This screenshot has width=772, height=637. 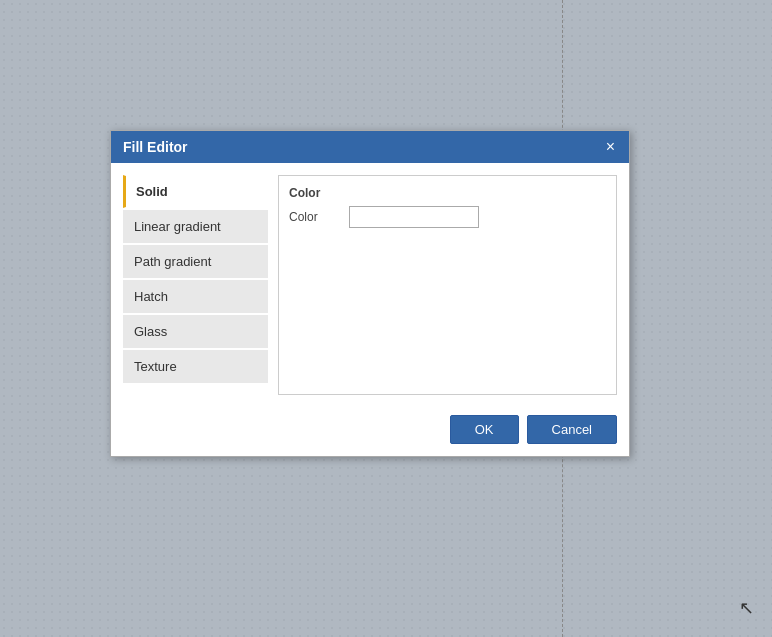 What do you see at coordinates (370, 432) in the screenshot?
I see `dialog-footer: OK Cancel` at bounding box center [370, 432].